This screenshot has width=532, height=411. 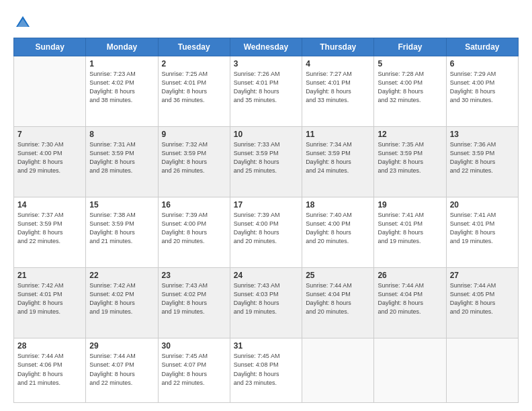 What do you see at coordinates (194, 299) in the screenshot?
I see `day-info: Sunrise: 7:43 AM Sunset: 4:02 PM Dayligh…` at bounding box center [194, 299].